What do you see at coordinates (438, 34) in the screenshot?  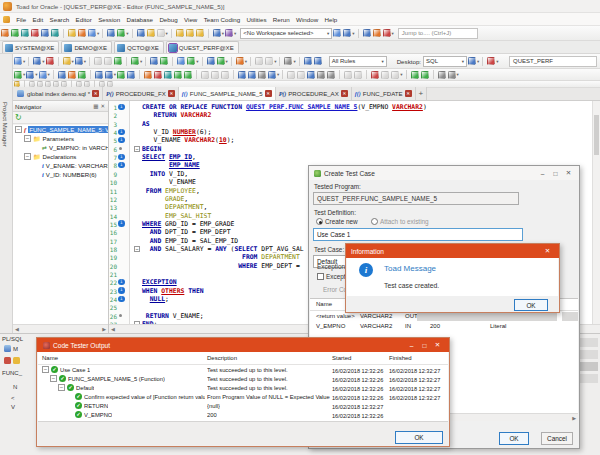 I see `jump-to-input: Jump to.... (Ctrl+J)` at bounding box center [438, 34].